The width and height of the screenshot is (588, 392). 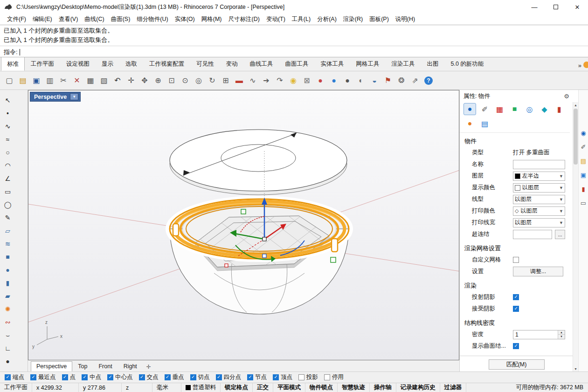 I want to click on ribbon-tab: 显示, so click(x=107, y=64).